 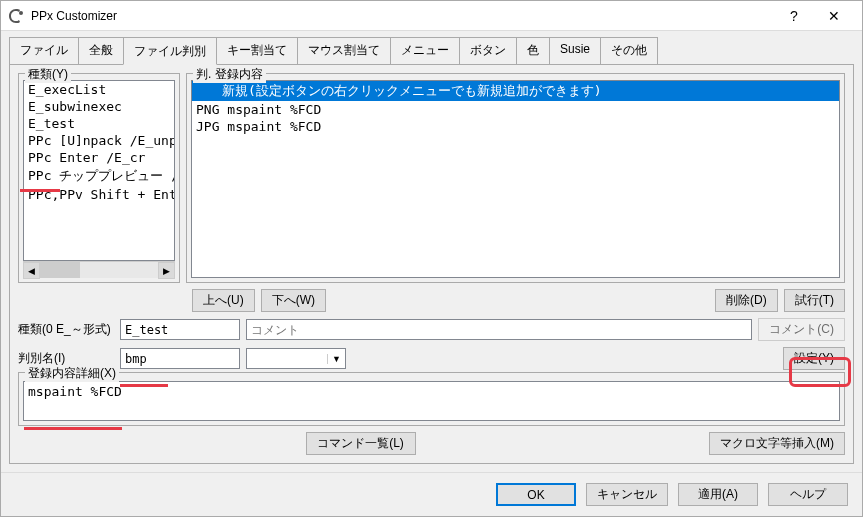 I want to click on dialog-footer: OK キャンセル 適用(A) ヘルプ, so click(x=432, y=494).